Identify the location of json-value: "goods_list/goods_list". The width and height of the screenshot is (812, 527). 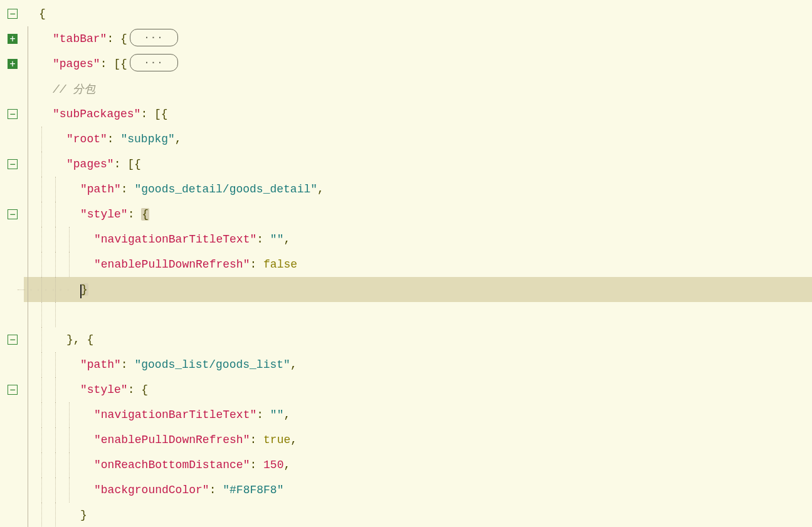
(212, 365).